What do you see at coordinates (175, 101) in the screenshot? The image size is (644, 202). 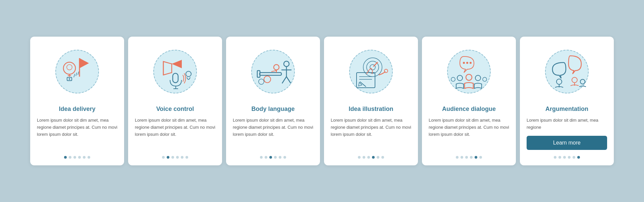 I see `card-voice-control: Voice control Lorem ipsum dolor sit dim …` at bounding box center [175, 101].